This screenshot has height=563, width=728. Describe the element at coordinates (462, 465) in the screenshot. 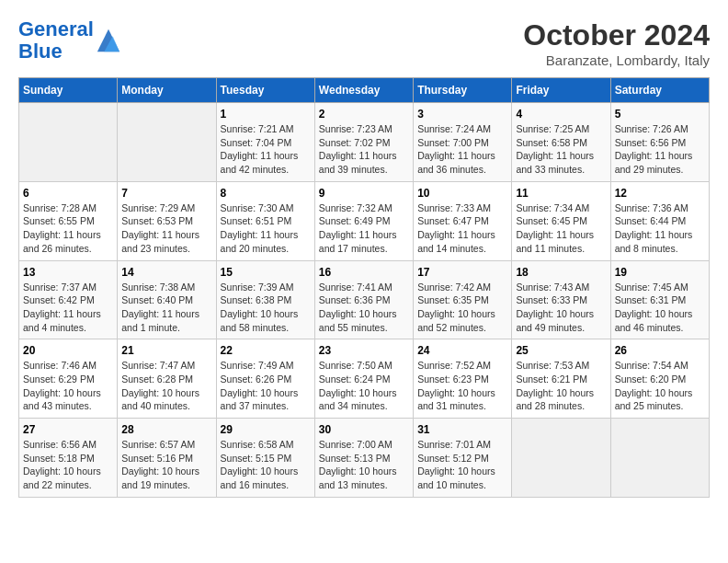

I see `day-info: Sunrise: 7:01 AM Sunset: 5:12 PM Dayligh…` at that location.